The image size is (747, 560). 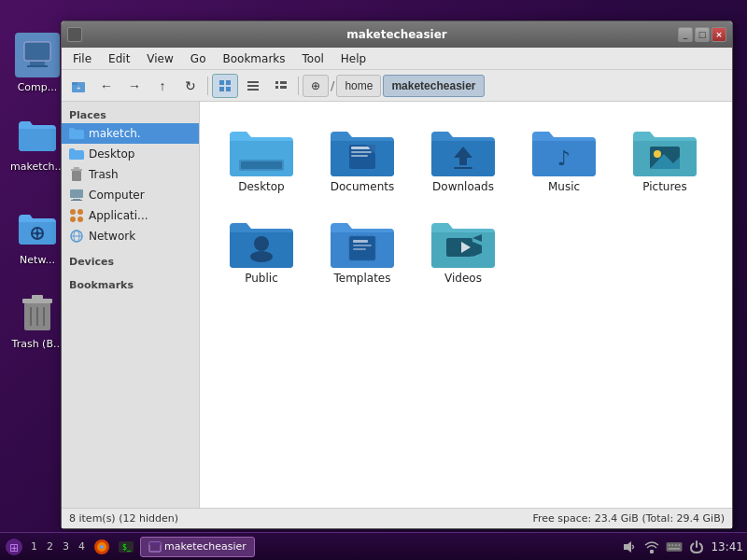 I want to click on desktop-icon-trash: Trash (B..., so click(x=37, y=319).